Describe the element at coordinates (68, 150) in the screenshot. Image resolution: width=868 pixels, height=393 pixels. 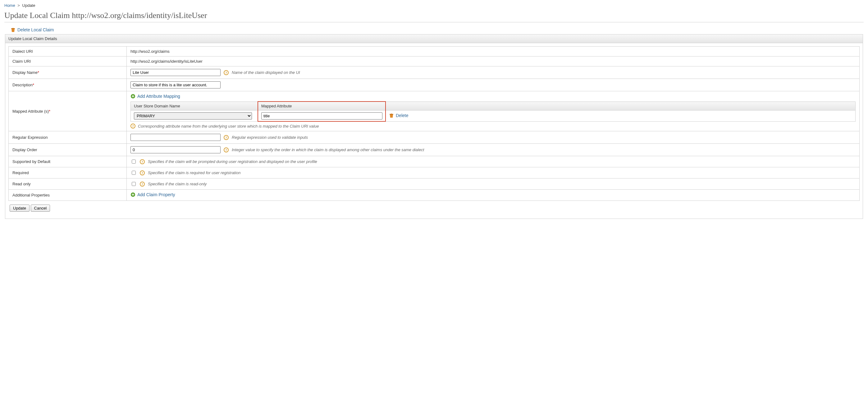
I see `label-display-order: Display Order` at that location.